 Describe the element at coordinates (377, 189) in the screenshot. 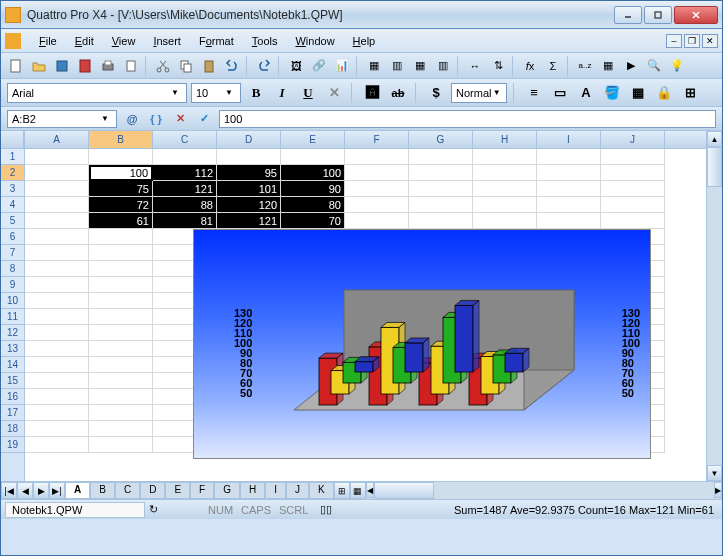

I see `cell-F3` at that location.